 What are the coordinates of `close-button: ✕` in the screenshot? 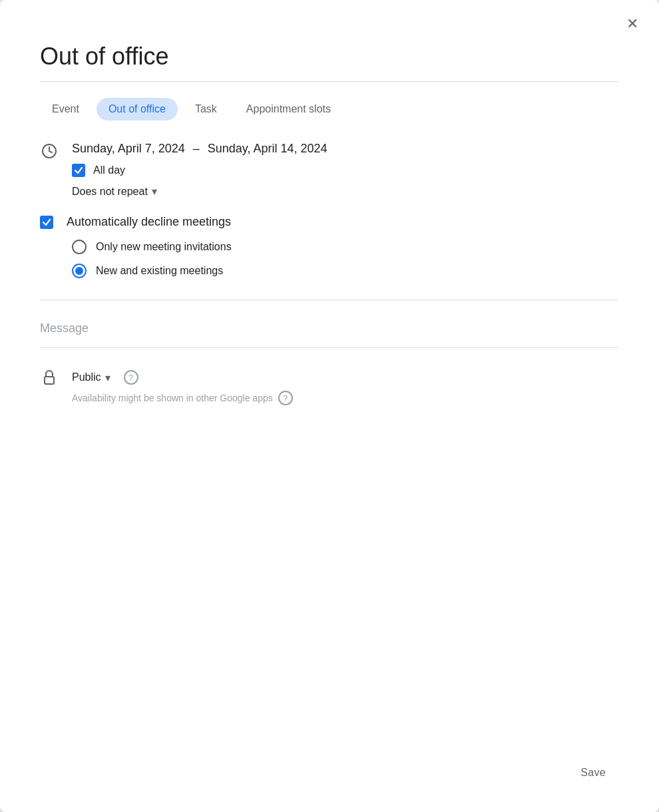 It's located at (632, 24).